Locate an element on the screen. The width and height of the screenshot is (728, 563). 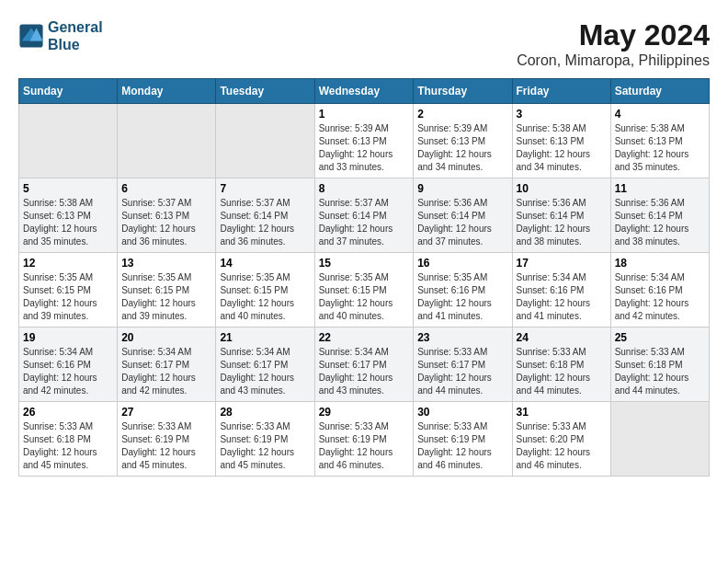
day-number: 30 is located at coordinates (462, 412).